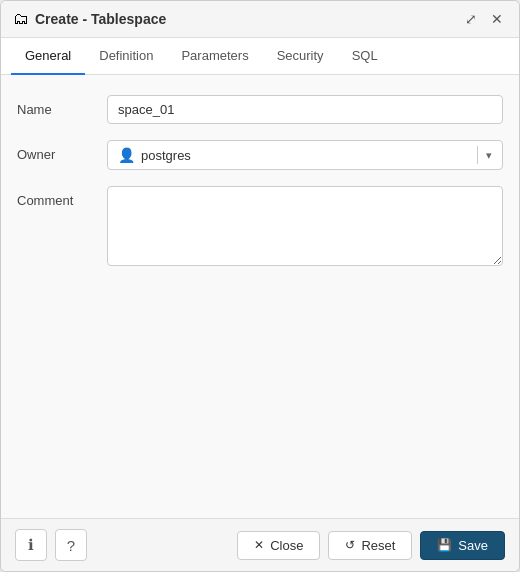 The image size is (520, 572). Describe the element at coordinates (305, 226) in the screenshot. I see `comment-textarea` at that location.